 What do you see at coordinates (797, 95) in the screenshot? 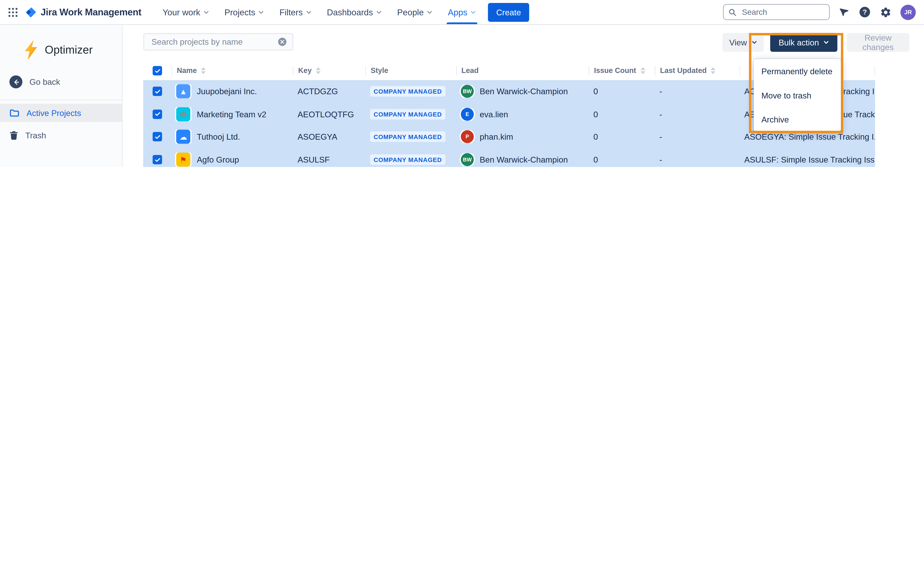
I see `bulk-action-menu: Permanently deleteMove to trashArchive` at bounding box center [797, 95].